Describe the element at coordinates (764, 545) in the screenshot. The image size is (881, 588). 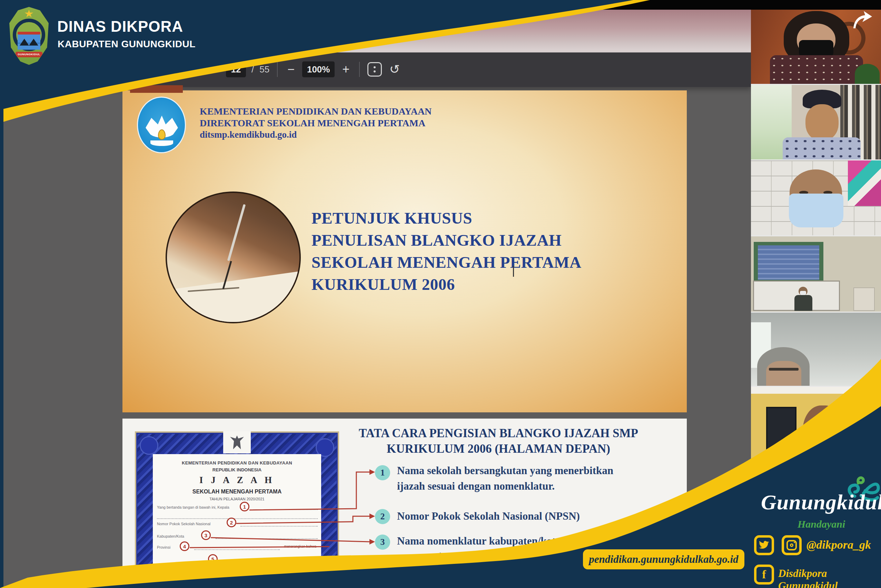
I see `twitter-icon` at that location.